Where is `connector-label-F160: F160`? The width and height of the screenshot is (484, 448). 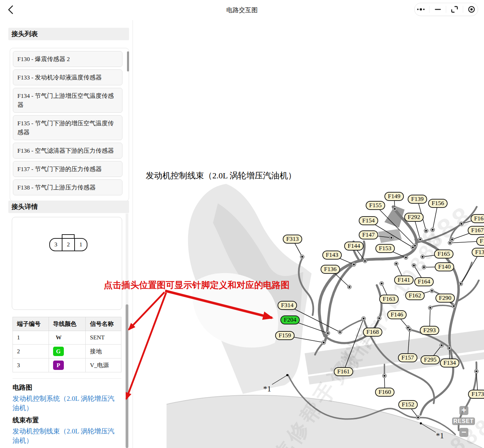 connector-label-F160: F160 is located at coordinates (385, 392).